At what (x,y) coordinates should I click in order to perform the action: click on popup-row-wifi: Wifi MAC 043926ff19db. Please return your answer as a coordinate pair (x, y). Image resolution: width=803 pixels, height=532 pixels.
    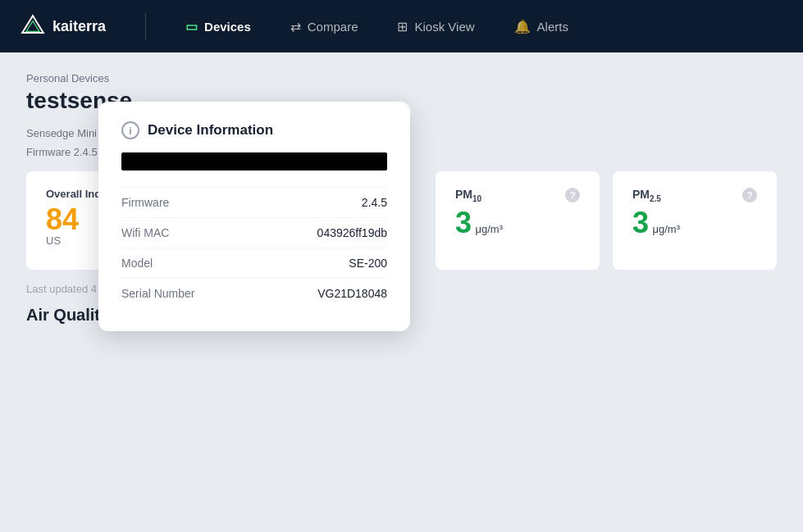
    Looking at the image, I should click on (254, 233).